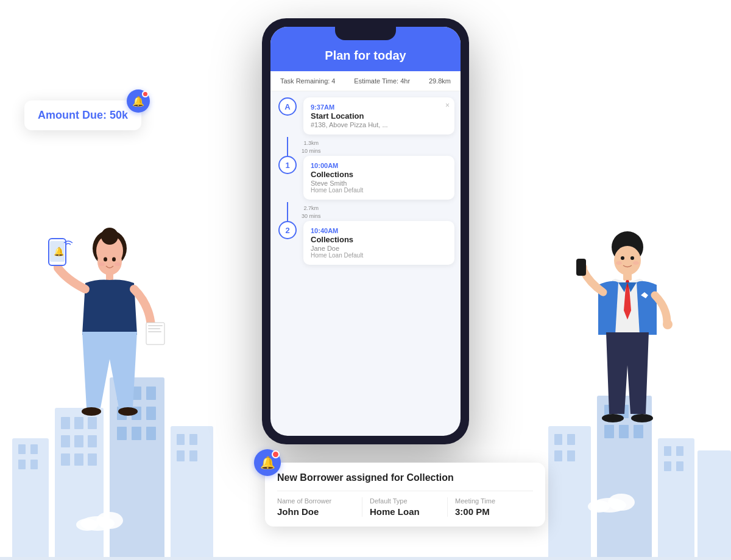  I want to click on phone-notch, so click(366, 33).